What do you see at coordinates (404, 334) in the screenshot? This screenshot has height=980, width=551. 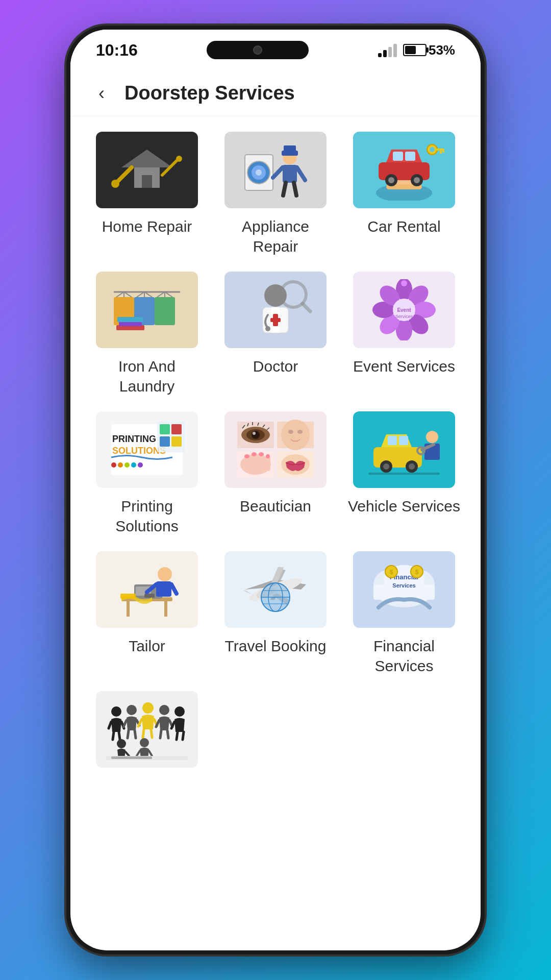 I see `service-item-event-services: Event Services Event Services` at bounding box center [404, 334].